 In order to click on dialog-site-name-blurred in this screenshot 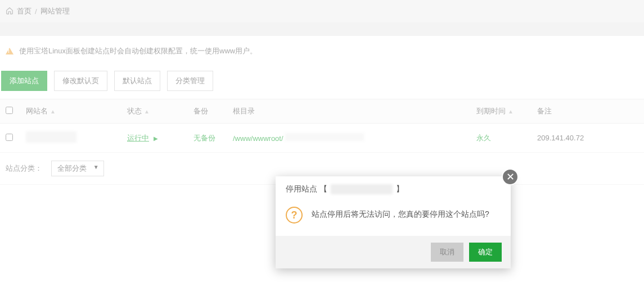, I will do `click(362, 189)`.